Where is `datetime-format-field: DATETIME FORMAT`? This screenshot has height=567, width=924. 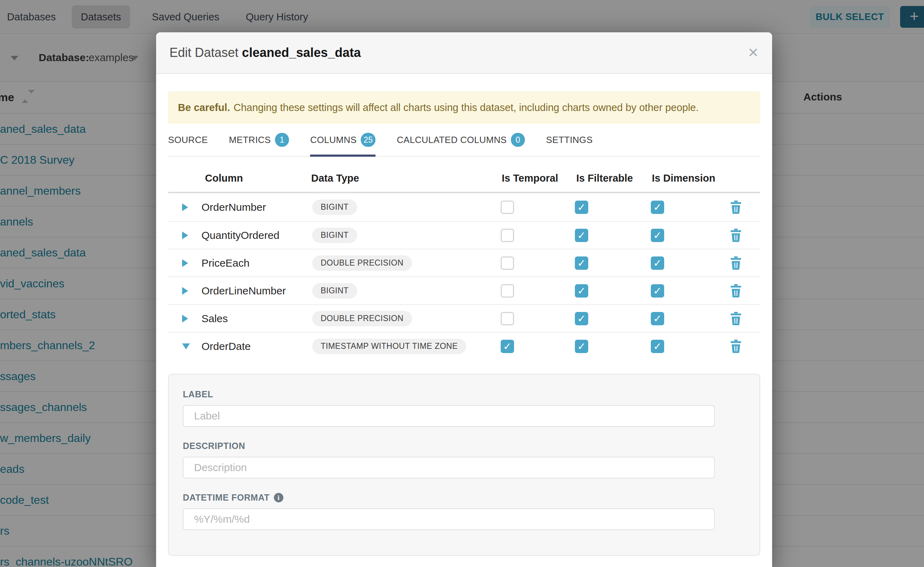 datetime-format-field: DATETIME FORMAT is located at coordinates (464, 512).